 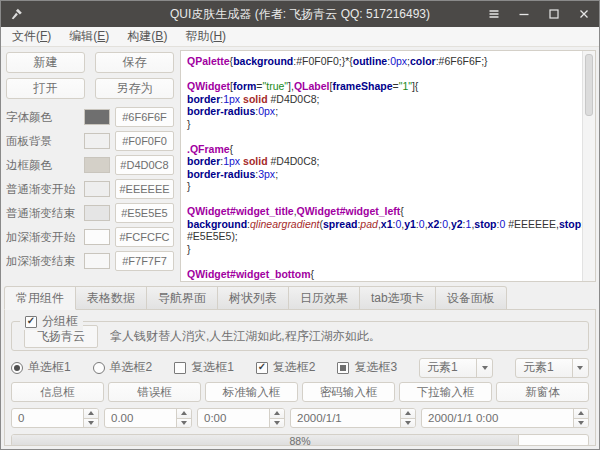 What do you see at coordinates (42, 118) in the screenshot?
I see `font-color-label: 字体颜色` at bounding box center [42, 118].